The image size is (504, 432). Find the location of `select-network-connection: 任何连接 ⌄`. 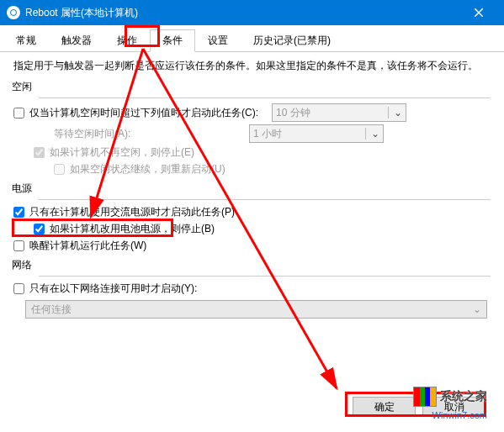

select-network-connection: 任何连接 ⌄ is located at coordinates (256, 309).